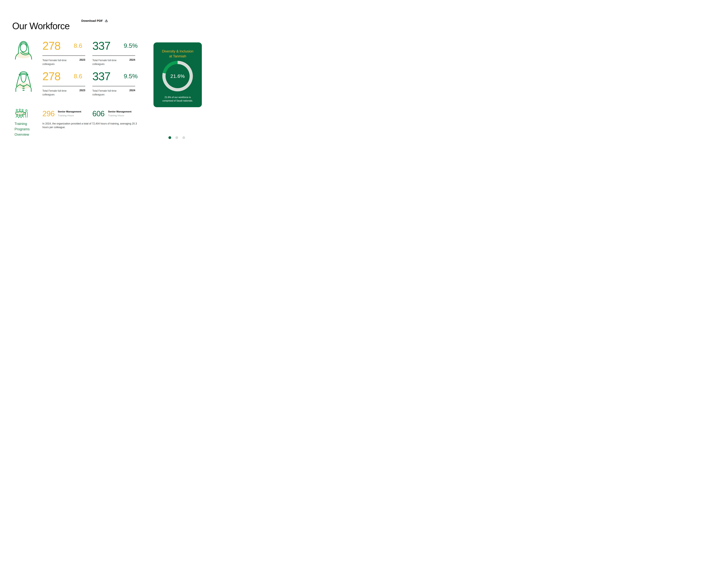 This screenshot has height=588, width=726. Describe the element at coordinates (114, 54) in the screenshot. I see `stat-female-2024: 337 9.5% Total Female full-time colleagu…` at that location.